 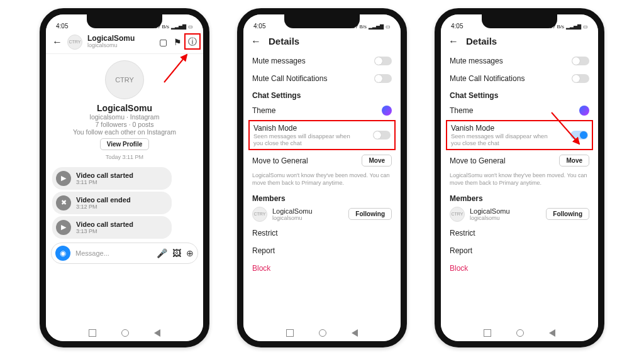 I want to click on video-icon: ✖, so click(x=64, y=203).